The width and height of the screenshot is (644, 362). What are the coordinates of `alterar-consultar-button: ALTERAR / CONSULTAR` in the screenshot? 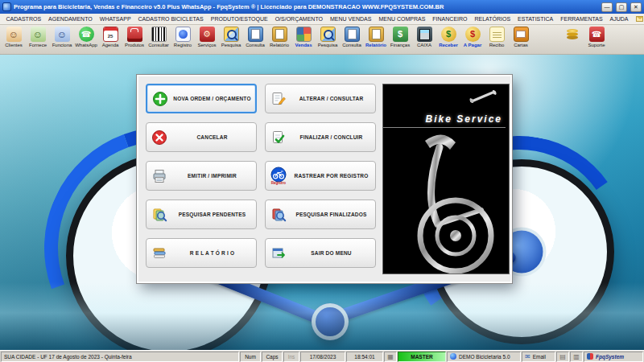 It's located at (320, 98).